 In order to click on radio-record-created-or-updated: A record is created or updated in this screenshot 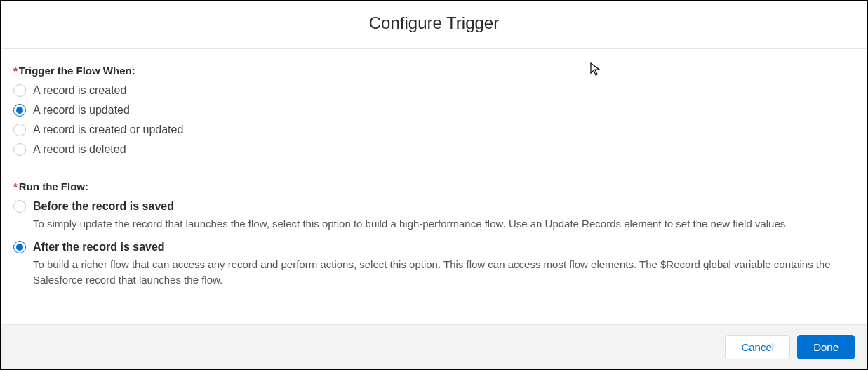, I will do `click(434, 130)`.